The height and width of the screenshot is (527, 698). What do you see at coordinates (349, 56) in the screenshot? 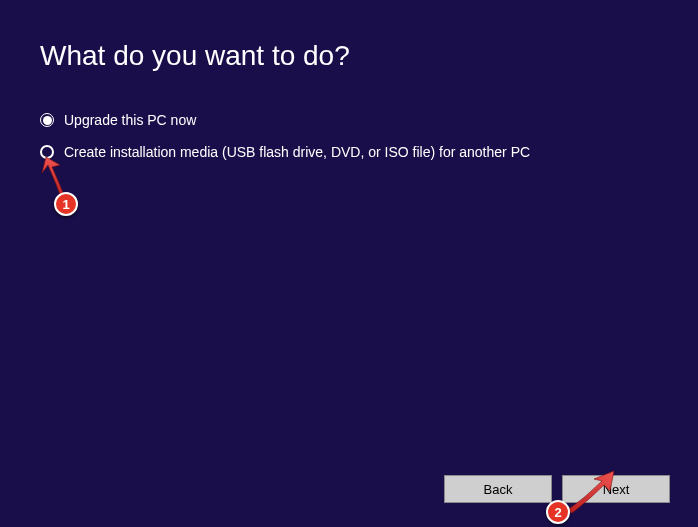
I see `page-title: What do you want to do?` at bounding box center [349, 56].